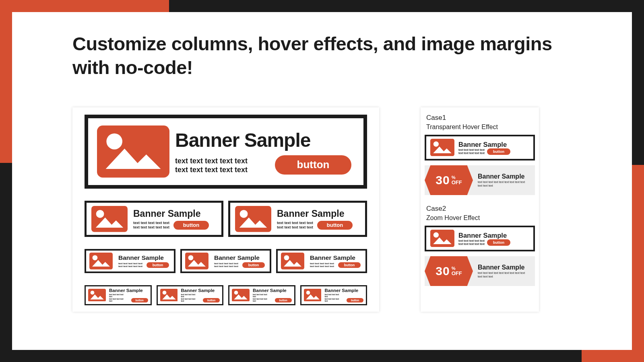 This screenshot has height=362, width=644. Describe the element at coordinates (332, 56) in the screenshot. I see `page-title: Customize columns, hover effects, and im…` at that location.